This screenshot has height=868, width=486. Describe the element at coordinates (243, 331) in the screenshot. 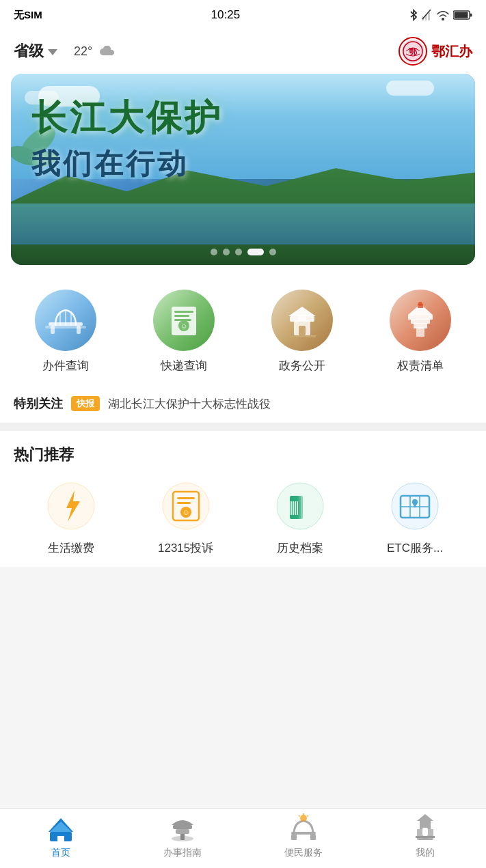

I see `quick-icons-section: 办件查询 ☺ 快递查询 政务公开` at that location.